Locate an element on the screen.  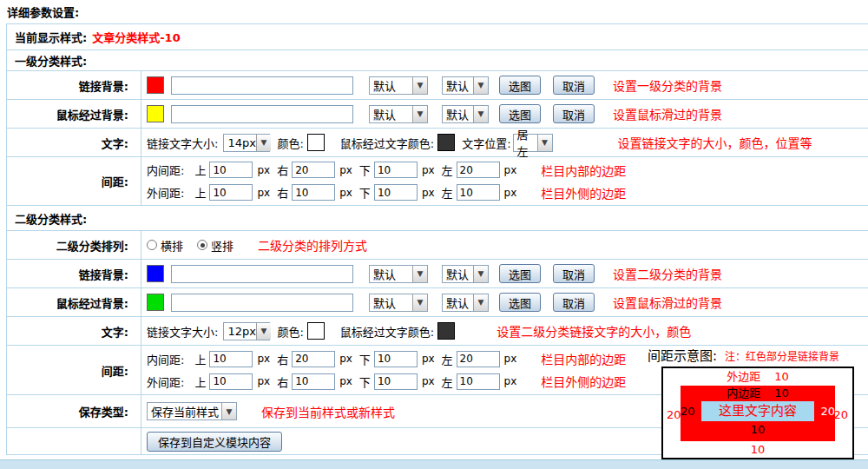
radio-horizontal is located at coordinates (152, 245).